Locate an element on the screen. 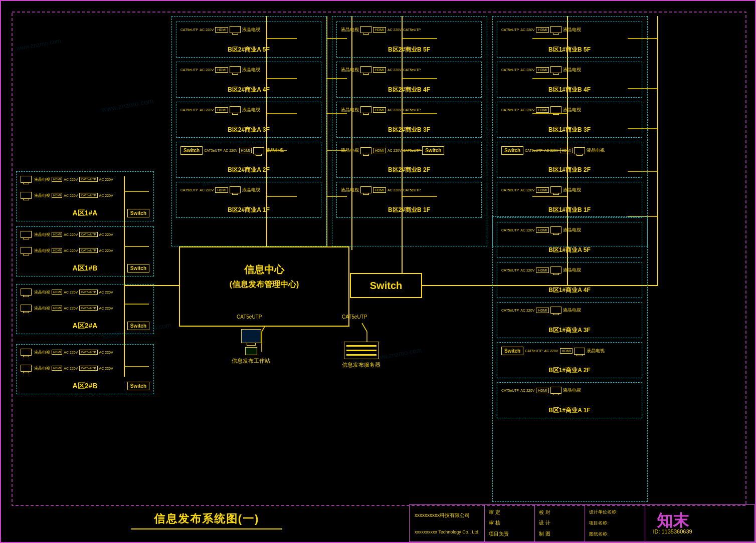 The width and height of the screenshot is (756, 543). tv-b1a-1f is located at coordinates (556, 390).